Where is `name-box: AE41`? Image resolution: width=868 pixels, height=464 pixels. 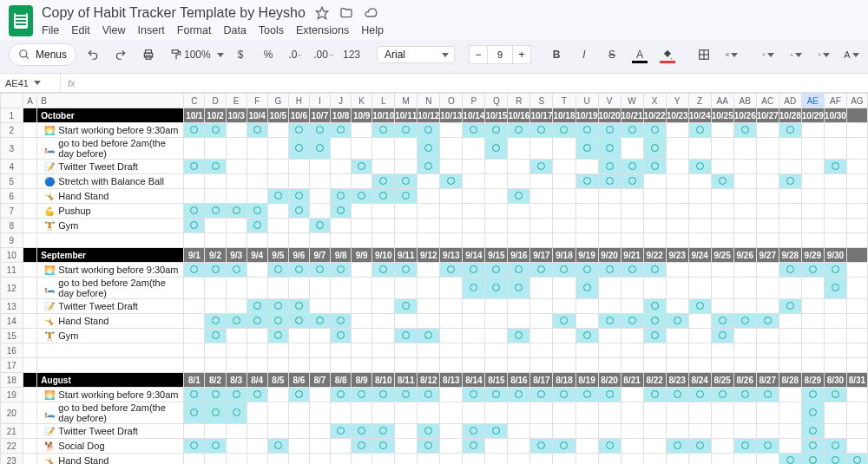 name-box: AE41 is located at coordinates (30, 83).